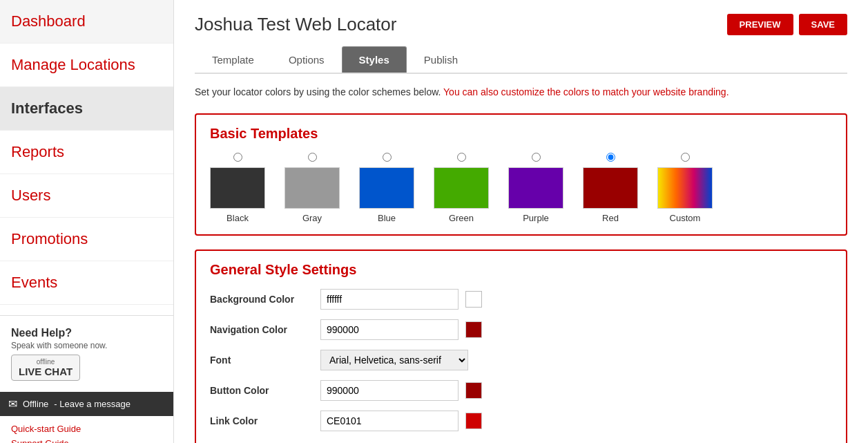 The height and width of the screenshot is (443, 868). Describe the element at coordinates (394, 360) in the screenshot. I see `font-select: Arial, Helvetica, sans-serif Georgia, se…` at that location.